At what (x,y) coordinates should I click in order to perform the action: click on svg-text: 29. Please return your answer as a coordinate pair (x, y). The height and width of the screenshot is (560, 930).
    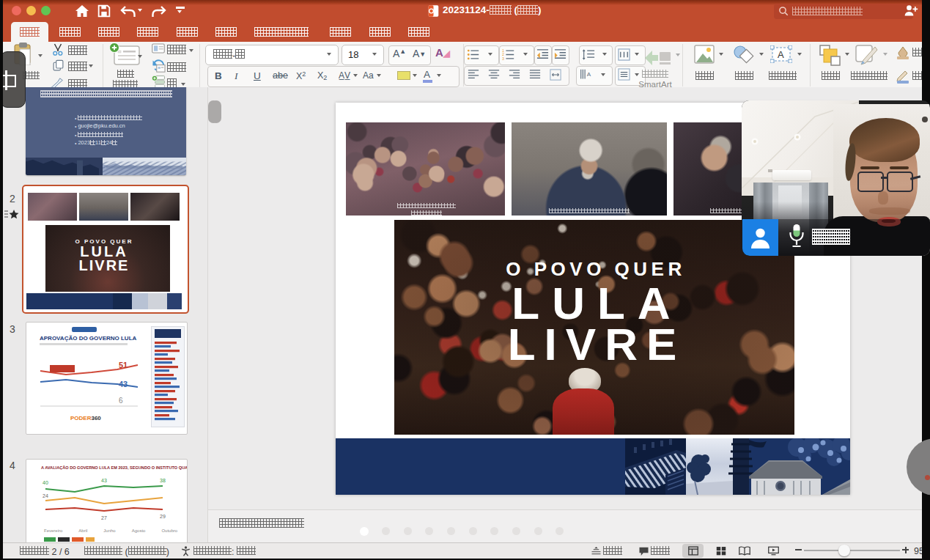
    Looking at the image, I should click on (163, 516).